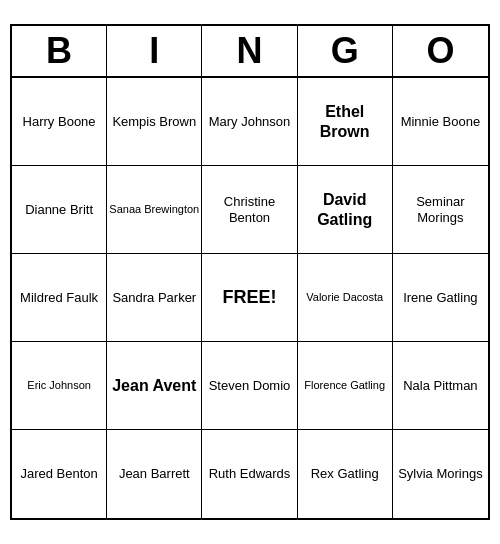 The height and width of the screenshot is (544, 500). I want to click on bingo-cell-23: Rex Gatling, so click(346, 474).